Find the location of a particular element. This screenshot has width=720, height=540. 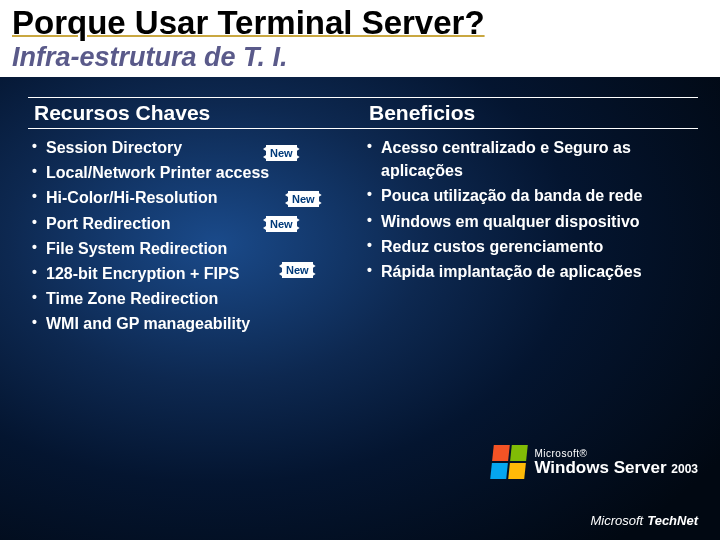

list-item: •Windows em qualquer dispositivo is located at coordinates (532, 222).